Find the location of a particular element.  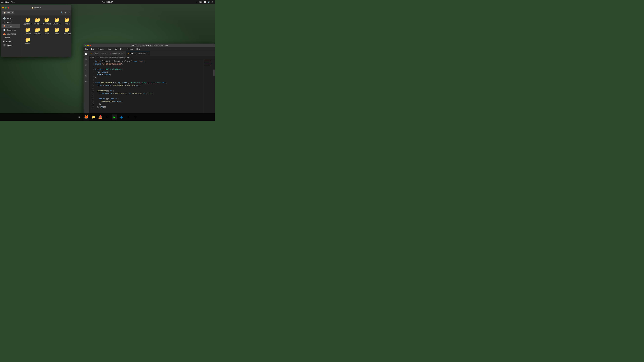

taskbar-settings: ⚙ is located at coordinates (108, 117).